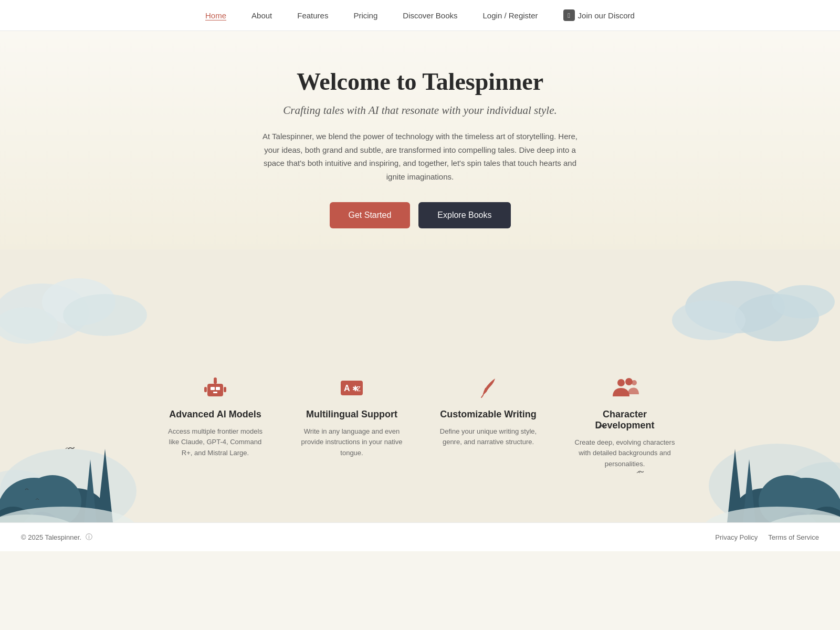 The height and width of the screenshot is (630, 840). Describe the element at coordinates (420, 537) in the screenshot. I see `footer: © 2025 Talespinner. ⓘ Privacy Policy Ter…` at that location.